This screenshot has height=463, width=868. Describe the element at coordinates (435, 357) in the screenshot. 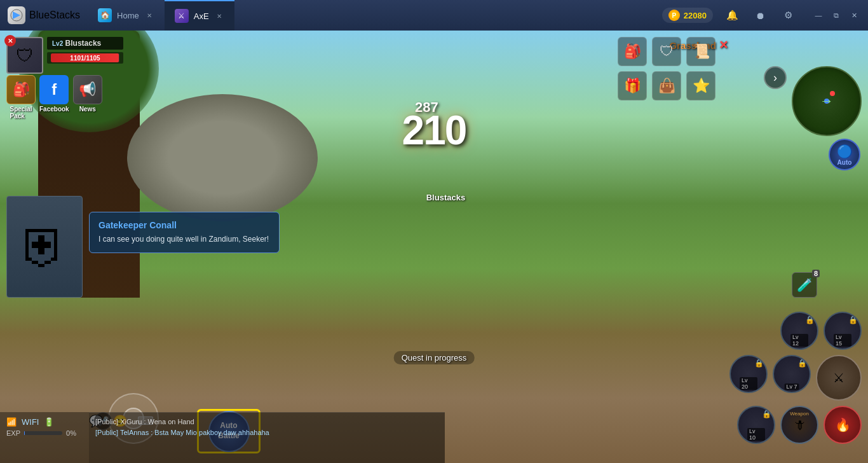

I see `quest-status: Quest in progress` at that location.